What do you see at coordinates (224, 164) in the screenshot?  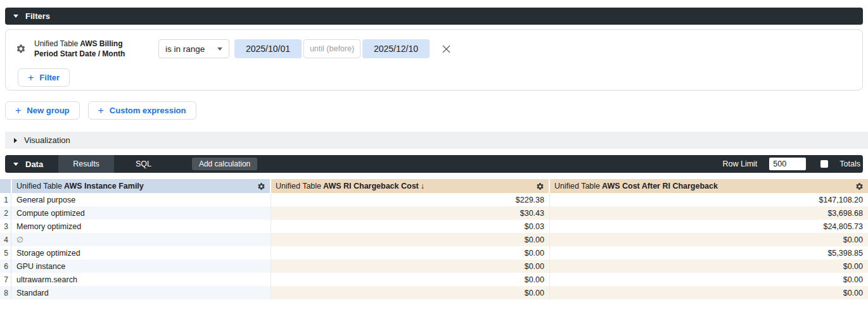 I see `add-calculation-button: Add calculation` at bounding box center [224, 164].